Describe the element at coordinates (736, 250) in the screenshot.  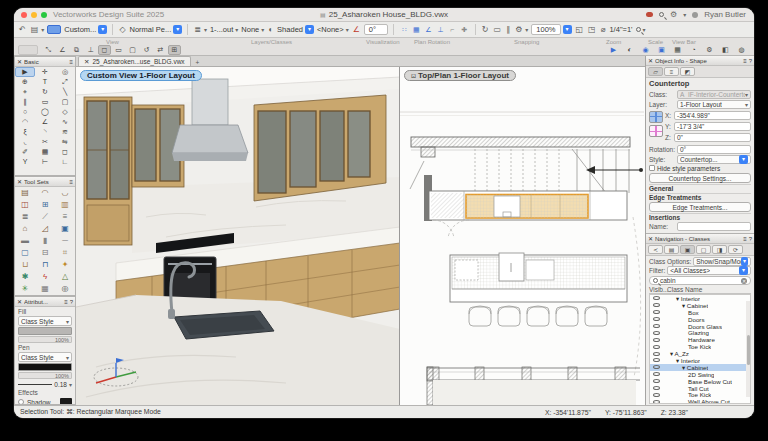
I see `nav-tab-saved-views: ⟳` at that location.